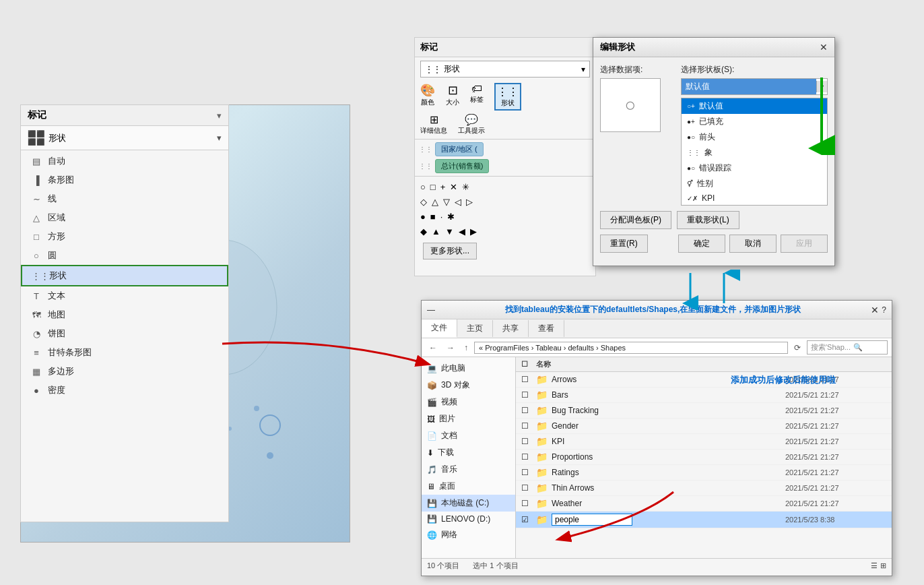  What do you see at coordinates (466, 187) in the screenshot?
I see `shape-cell-star: ✳` at bounding box center [466, 187].